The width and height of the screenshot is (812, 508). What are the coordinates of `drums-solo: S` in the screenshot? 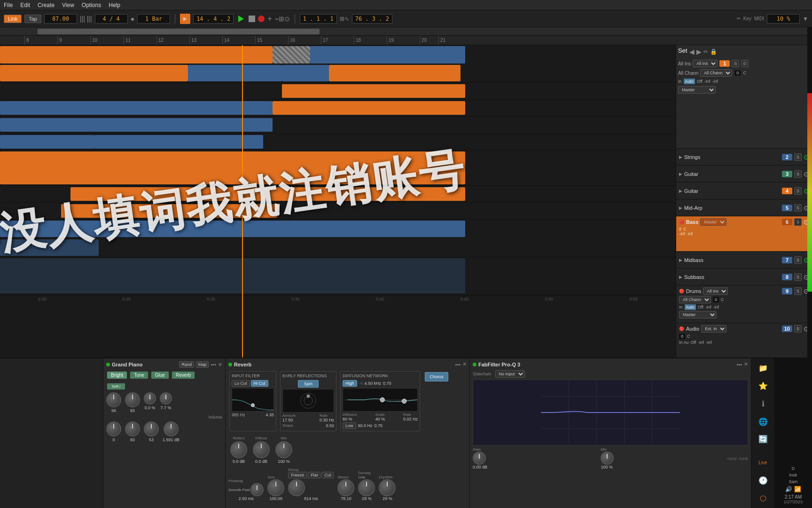 It's located at (798, 291).